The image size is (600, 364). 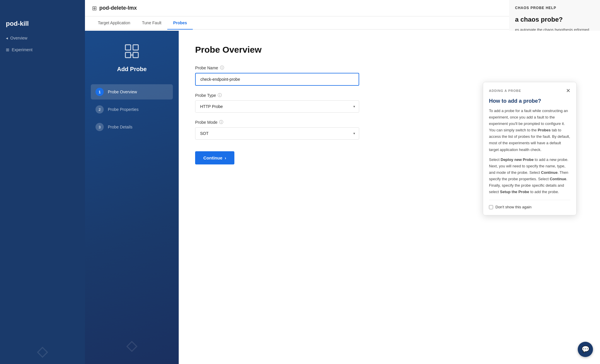 I want to click on tab-tune-fault: Tune Fault, so click(x=152, y=23).